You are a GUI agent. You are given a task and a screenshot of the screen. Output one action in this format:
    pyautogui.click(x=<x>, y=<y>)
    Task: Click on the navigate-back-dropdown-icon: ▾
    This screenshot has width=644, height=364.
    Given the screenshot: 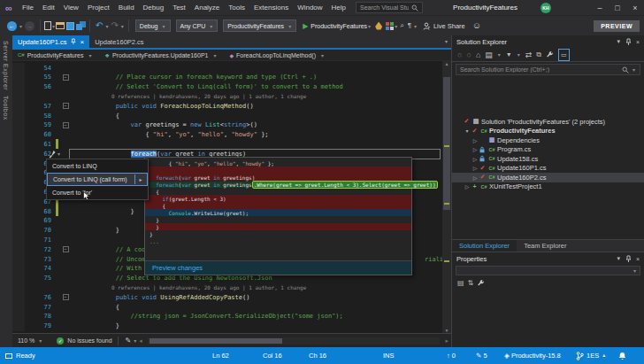 What is the action you would take?
    pyautogui.click(x=21, y=27)
    